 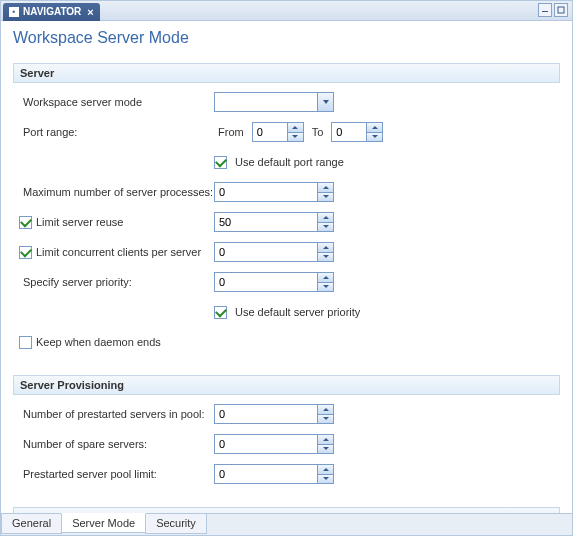 I want to click on tab-navigator: ▪ NAVIGATOR ×, so click(x=52, y=12).